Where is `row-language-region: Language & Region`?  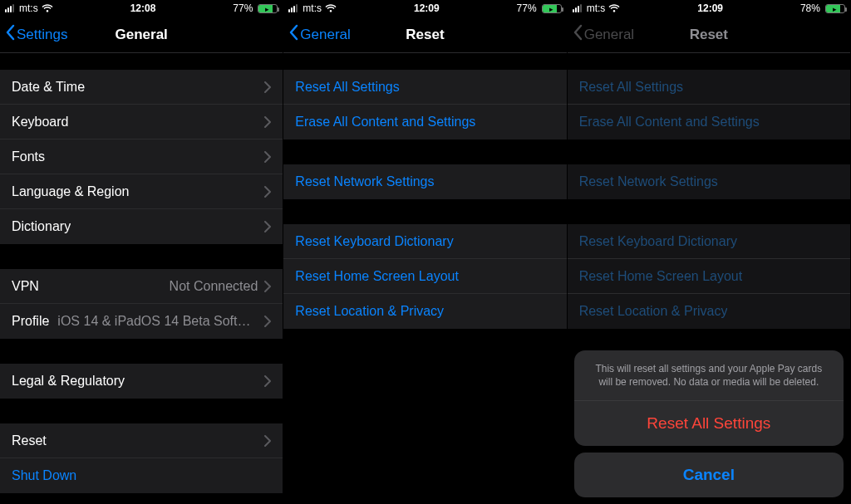 row-language-region: Language & Region is located at coordinates (141, 192).